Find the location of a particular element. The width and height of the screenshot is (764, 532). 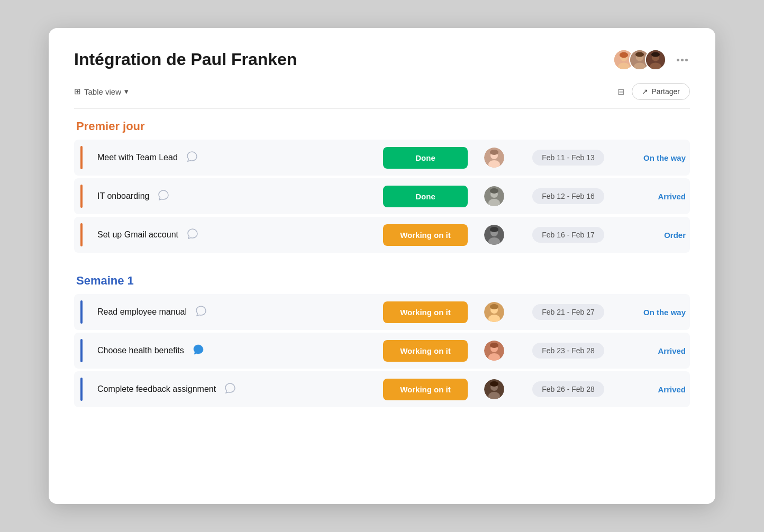

share-icon: ↗ is located at coordinates (645, 91).